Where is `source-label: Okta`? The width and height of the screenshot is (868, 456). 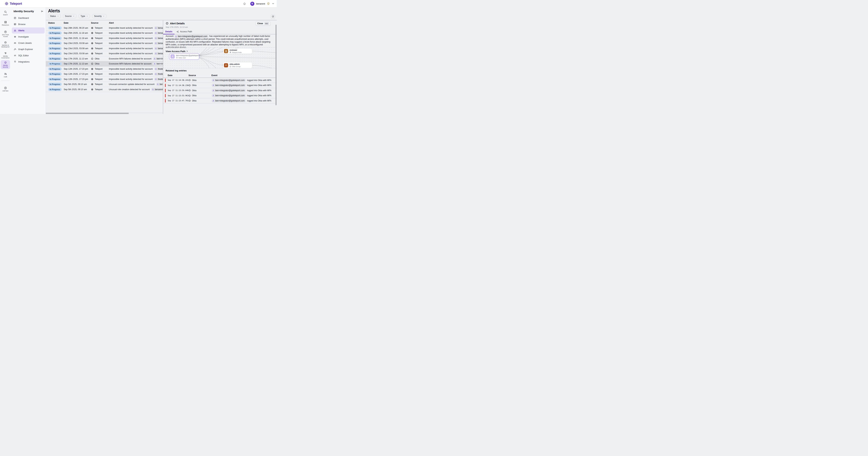 source-label: Okta is located at coordinates (97, 64).